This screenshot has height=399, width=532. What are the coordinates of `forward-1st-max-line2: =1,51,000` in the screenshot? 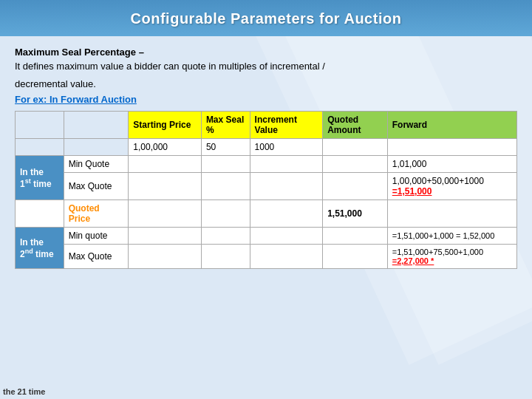 It's located at (412, 191).